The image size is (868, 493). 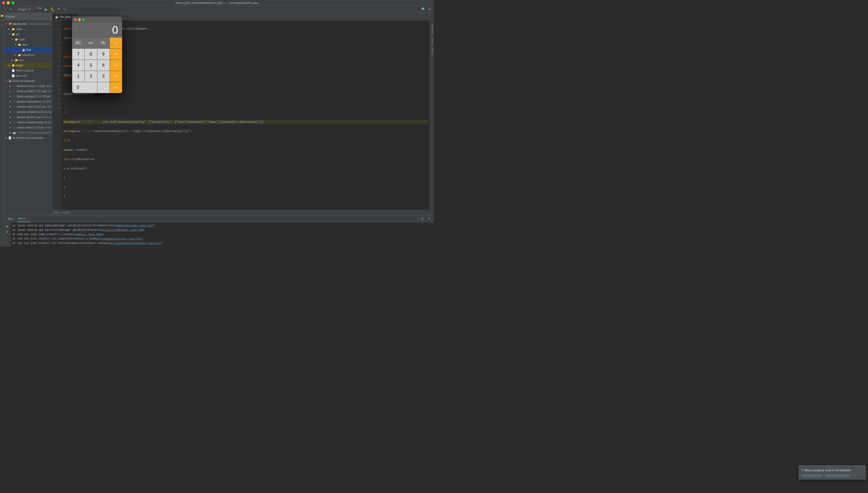 I want to click on calc-btn-4: 4, so click(x=78, y=65).